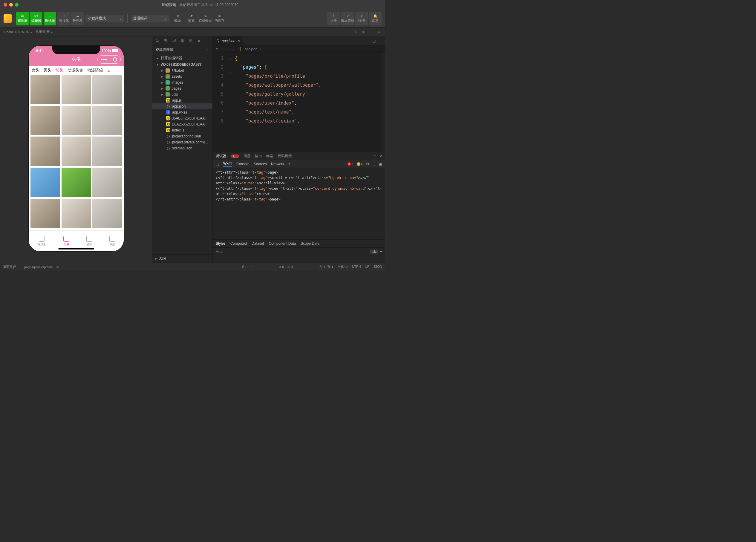  Describe the element at coordinates (182, 124) in the screenshot. I see `tree-file: JSD0A25052CBF41AAF...` at that location.